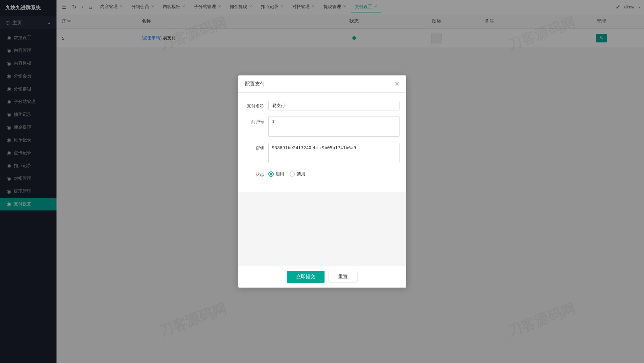  What do you see at coordinates (257, 105) in the screenshot?
I see `payment-name-label: 支付名称` at bounding box center [257, 105].